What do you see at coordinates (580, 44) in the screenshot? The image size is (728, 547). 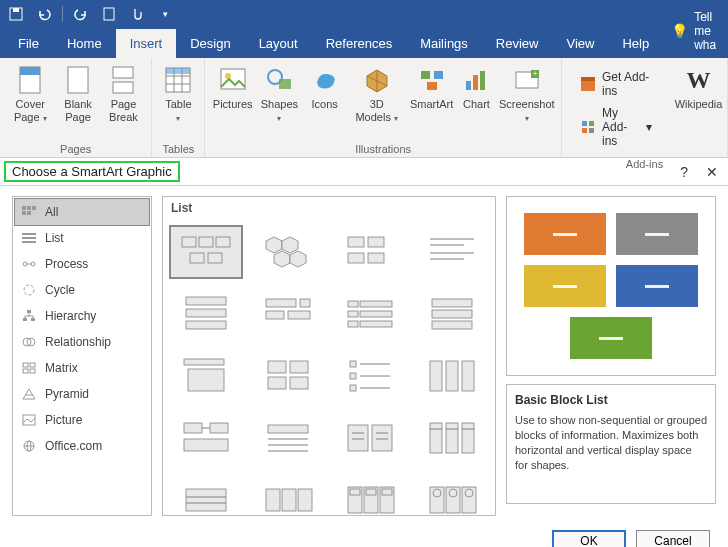 I see `tab-view: View` at bounding box center [580, 44].